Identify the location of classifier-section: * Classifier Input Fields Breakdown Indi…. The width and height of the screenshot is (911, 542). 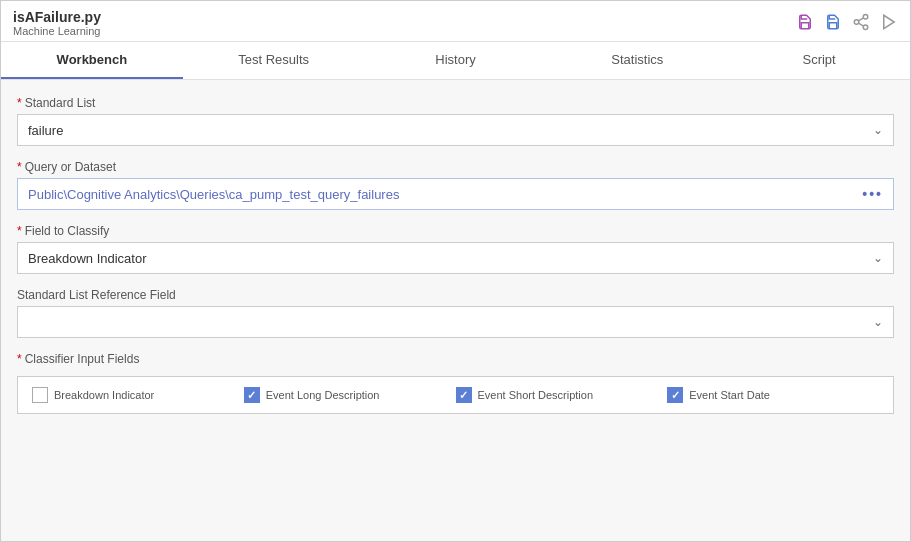
(456, 383).